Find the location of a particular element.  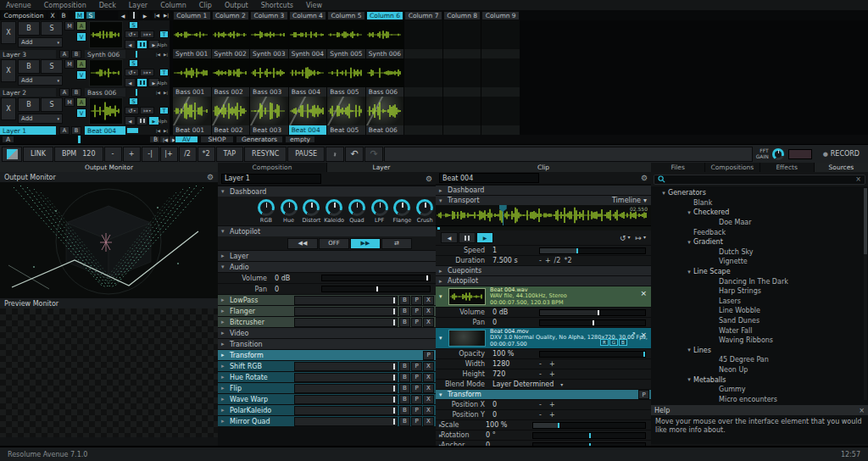

clip-play-button: ▶ is located at coordinates (485, 237).